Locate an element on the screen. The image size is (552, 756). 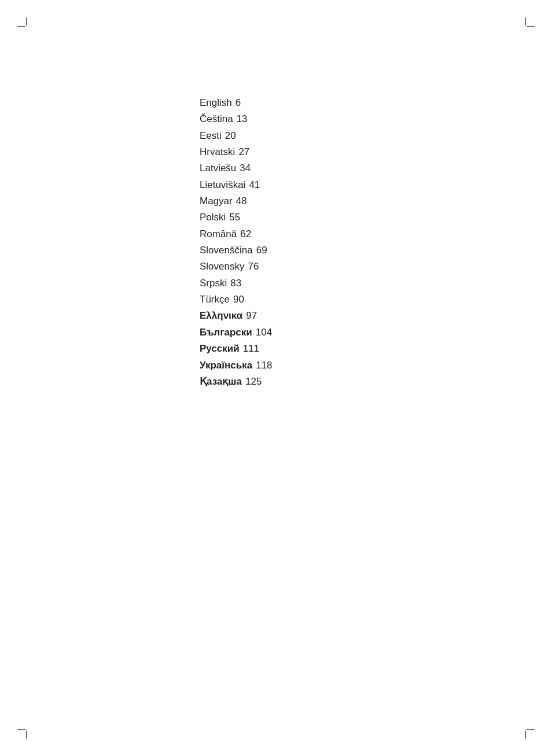
toc-page-number: 104 is located at coordinates (264, 333).